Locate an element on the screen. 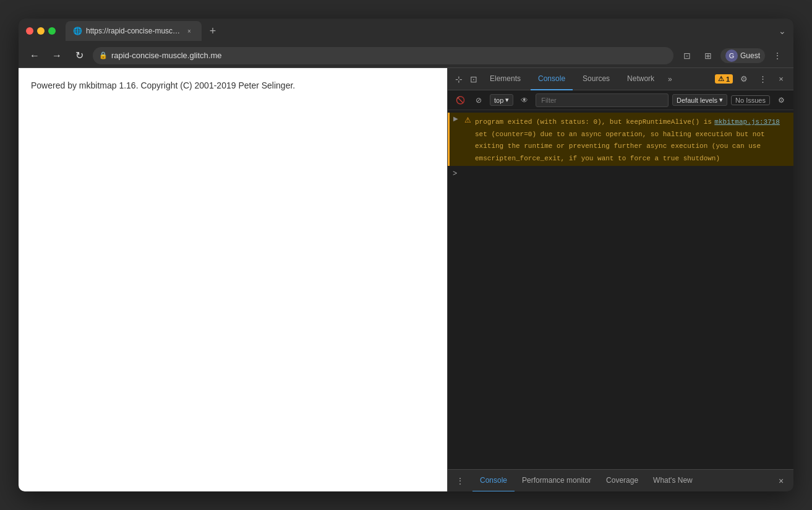  console-stop-button: ⊘ is located at coordinates (479, 100).